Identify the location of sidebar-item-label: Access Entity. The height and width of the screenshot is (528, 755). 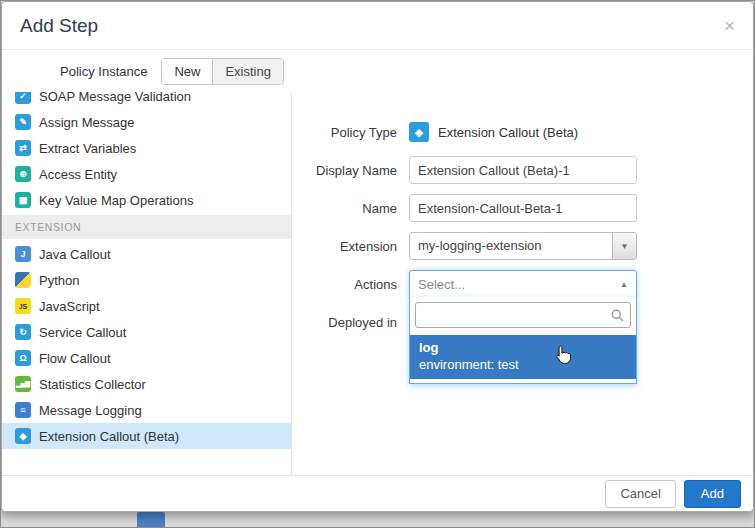
(78, 174).